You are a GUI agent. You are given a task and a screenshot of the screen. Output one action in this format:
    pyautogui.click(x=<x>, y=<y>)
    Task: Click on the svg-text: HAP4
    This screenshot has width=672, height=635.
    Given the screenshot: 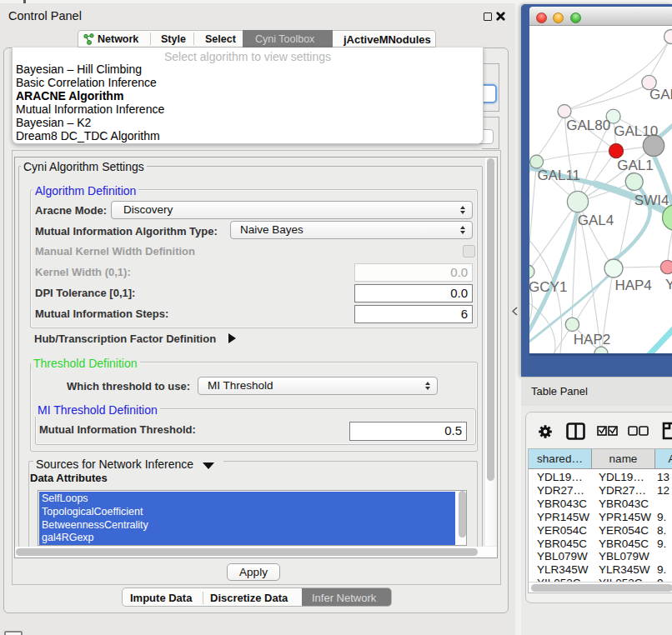 What is the action you would take?
    pyautogui.click(x=633, y=285)
    